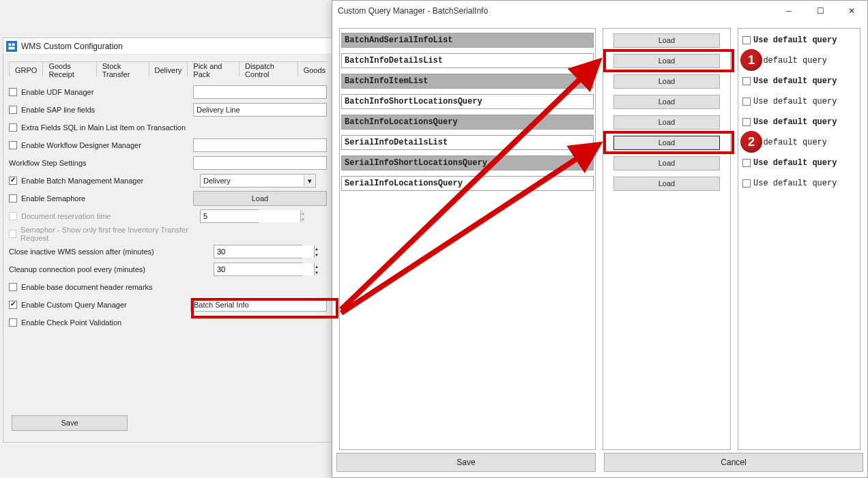 The width and height of the screenshot is (868, 478). Describe the element at coordinates (258, 252) in the screenshot. I see `closeinactive-input: ▲▼` at that location.